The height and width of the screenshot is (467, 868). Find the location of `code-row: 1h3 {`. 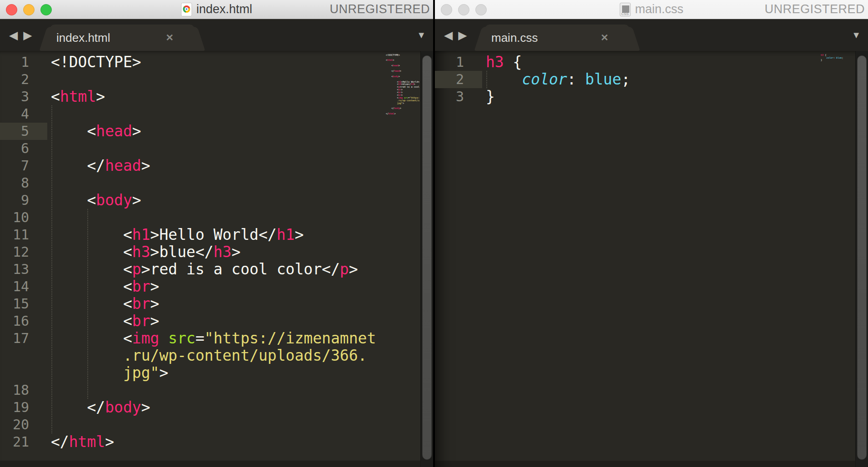

code-row: 1h3 { is located at coordinates (652, 62).